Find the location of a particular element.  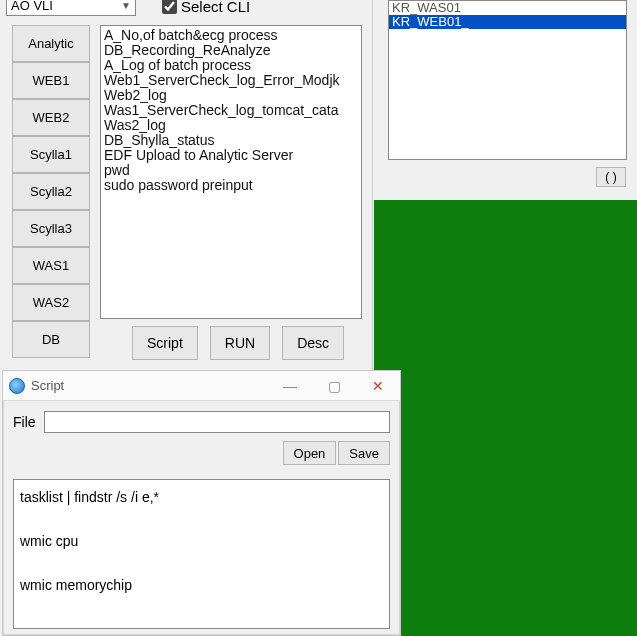

list-item-selected: KR_WEB01_ is located at coordinates (508, 22).